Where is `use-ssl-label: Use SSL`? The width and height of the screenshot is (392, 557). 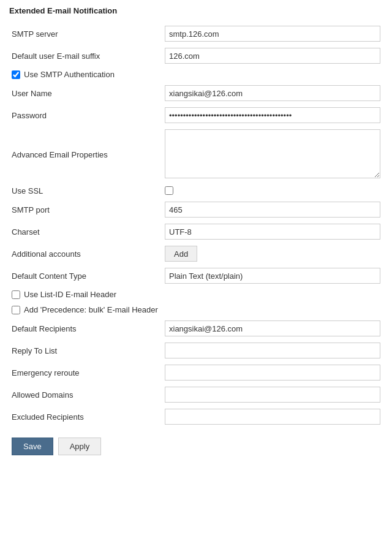
use-ssl-label: Use SSL is located at coordinates (86, 191).